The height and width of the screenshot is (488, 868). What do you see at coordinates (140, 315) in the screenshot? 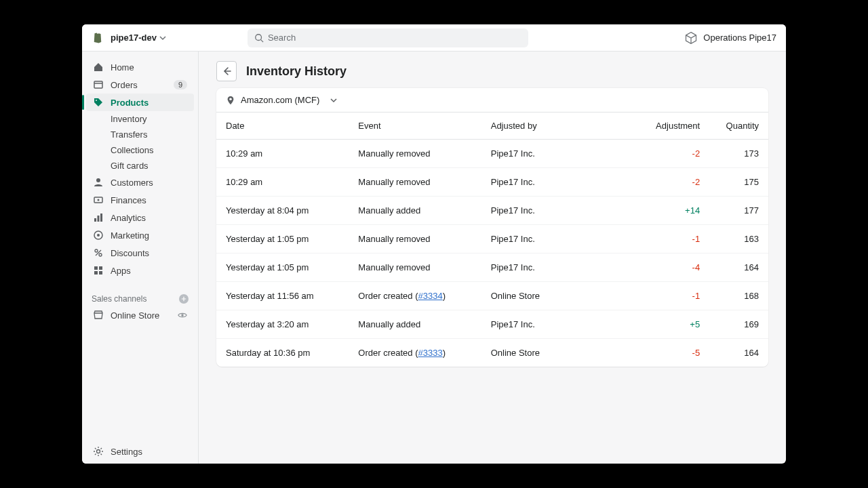
I see `channel-online-store: Online Store` at bounding box center [140, 315].